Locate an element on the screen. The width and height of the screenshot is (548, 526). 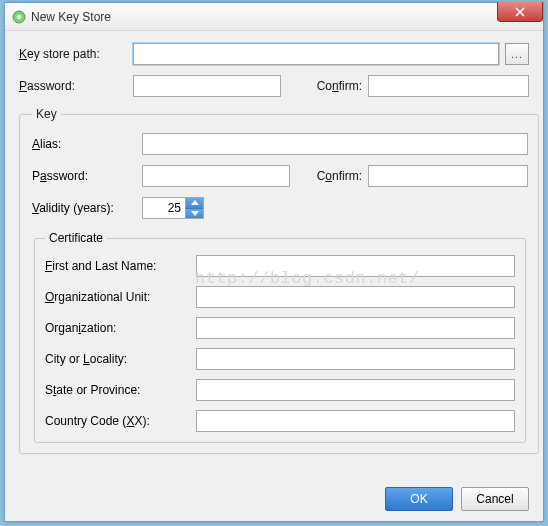
keystore-password-input is located at coordinates (207, 86).